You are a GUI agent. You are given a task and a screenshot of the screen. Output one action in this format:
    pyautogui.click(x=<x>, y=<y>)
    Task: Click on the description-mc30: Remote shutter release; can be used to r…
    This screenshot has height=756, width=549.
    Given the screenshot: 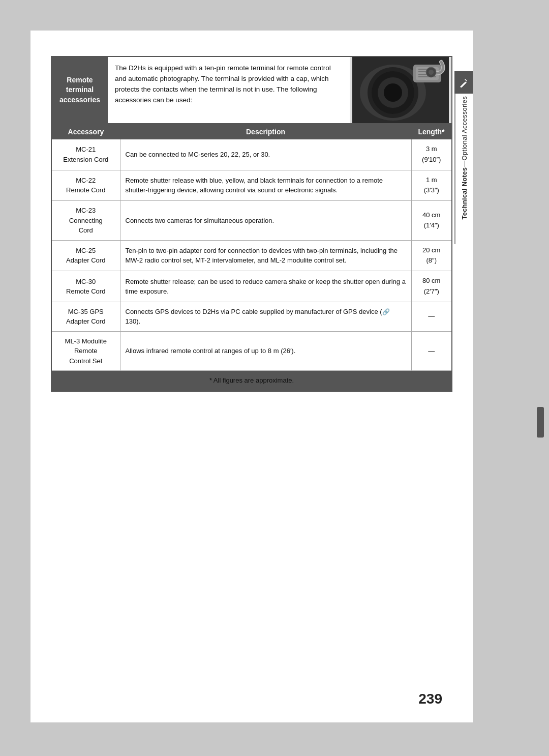 What is the action you would take?
    pyautogui.click(x=265, y=287)
    